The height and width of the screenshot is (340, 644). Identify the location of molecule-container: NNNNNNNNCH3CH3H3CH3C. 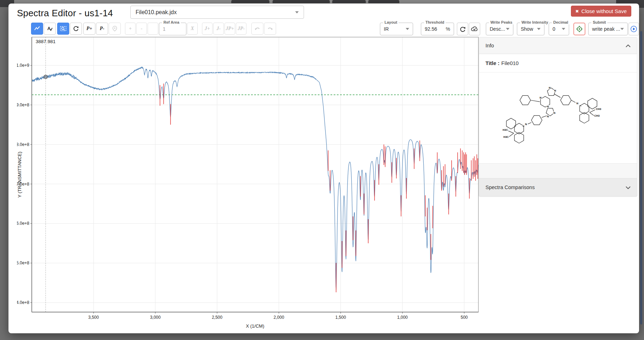
(558, 118).